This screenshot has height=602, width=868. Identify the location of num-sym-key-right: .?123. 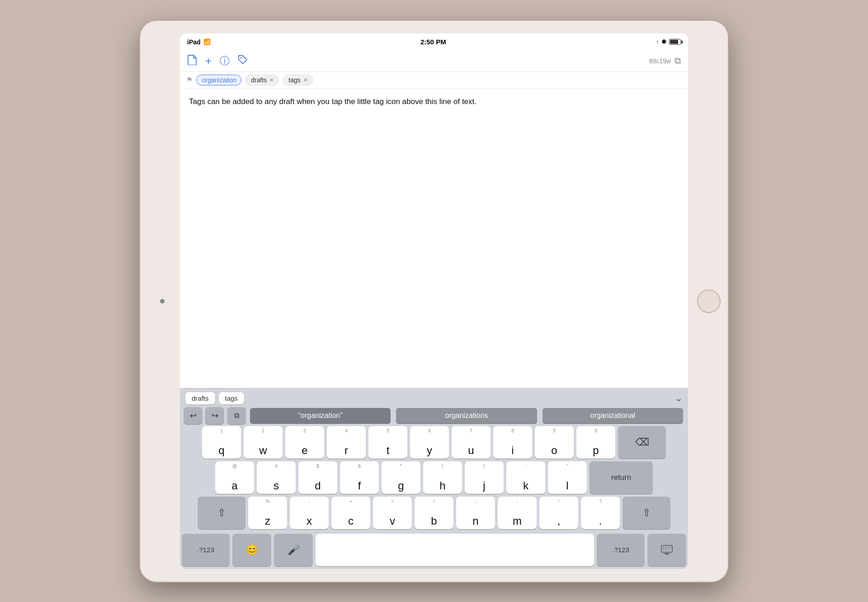
(621, 550).